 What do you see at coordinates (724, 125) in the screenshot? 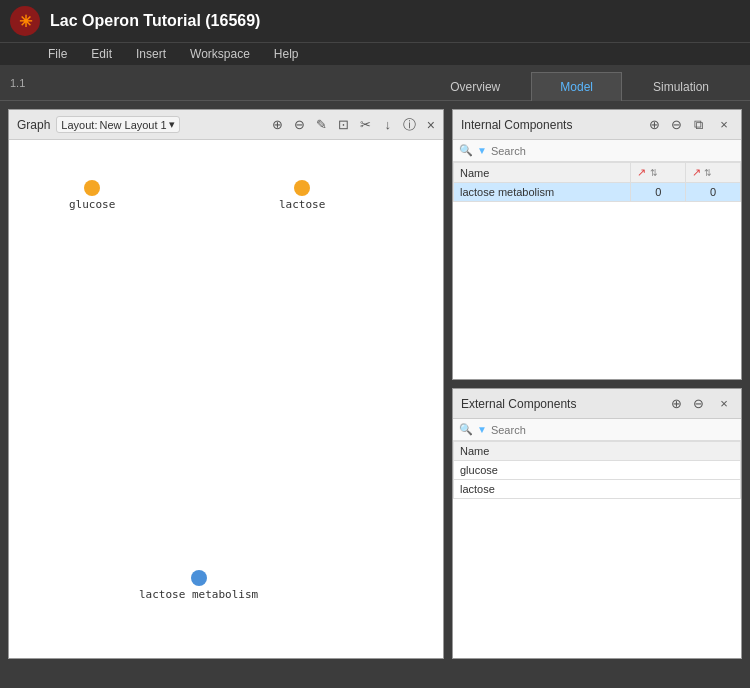
I see `internal-close-button: ×` at bounding box center [724, 125].